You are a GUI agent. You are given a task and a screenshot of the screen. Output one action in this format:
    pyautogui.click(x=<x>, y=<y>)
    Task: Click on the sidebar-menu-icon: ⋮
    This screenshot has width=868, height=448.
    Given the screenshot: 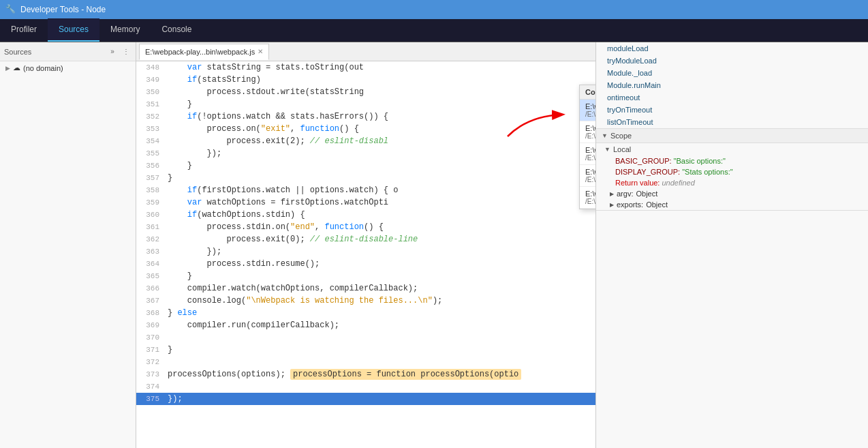 What is the action you would take?
    pyautogui.click(x=126, y=52)
    